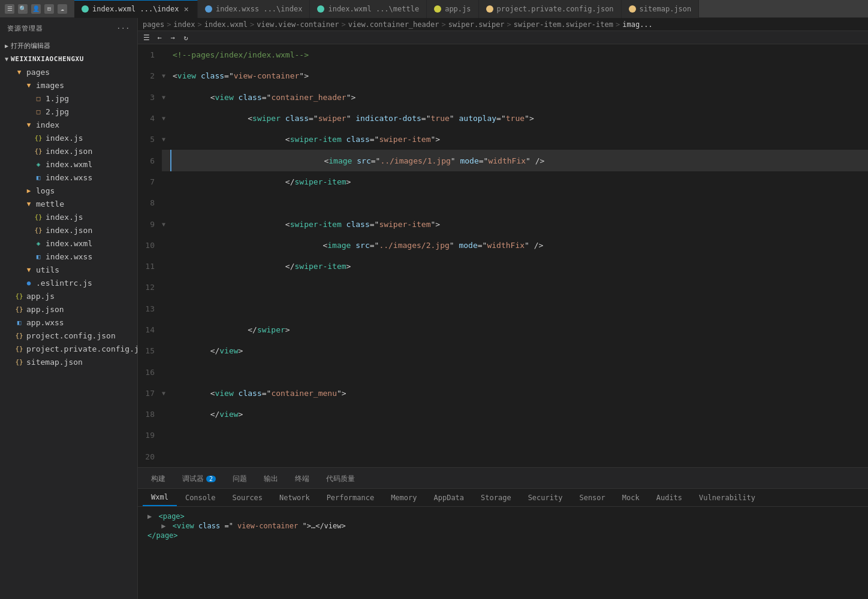  What do you see at coordinates (62, 9) in the screenshot?
I see `cloud-icon: ☁` at bounding box center [62, 9].